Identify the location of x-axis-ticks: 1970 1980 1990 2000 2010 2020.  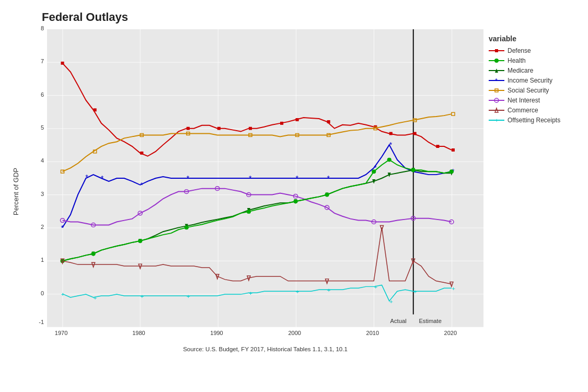
(266, 335).